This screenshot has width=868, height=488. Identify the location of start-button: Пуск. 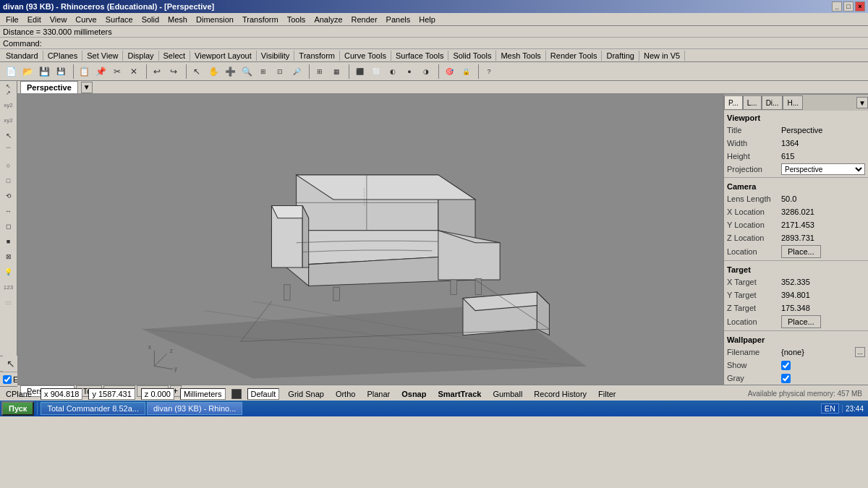
(17, 408).